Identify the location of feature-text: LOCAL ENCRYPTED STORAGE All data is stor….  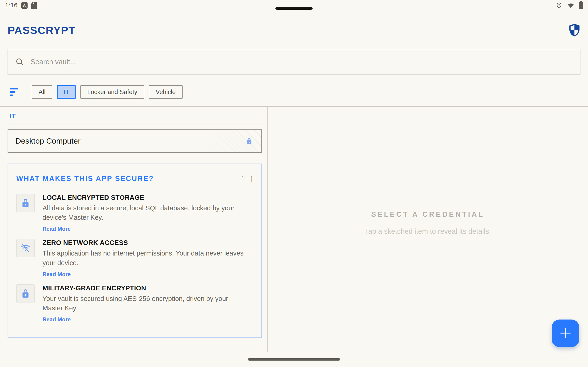
(144, 213).